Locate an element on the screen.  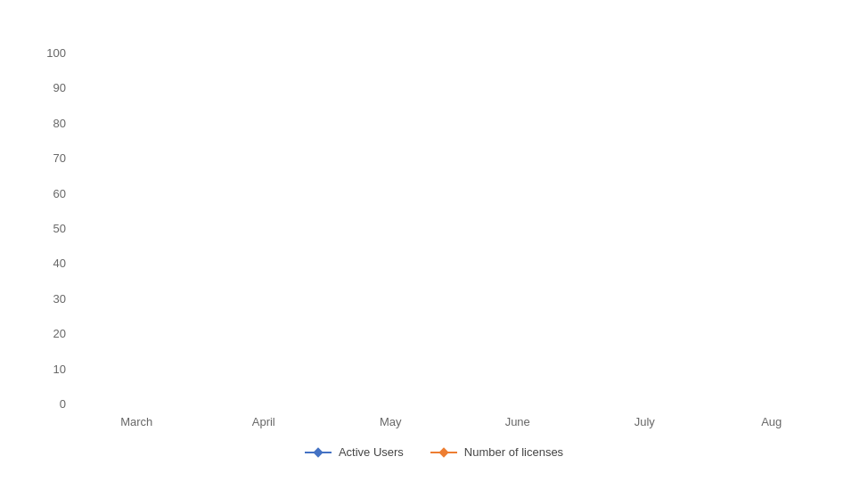
y-axis: 1009080706050403020100 is located at coordinates (53, 242).